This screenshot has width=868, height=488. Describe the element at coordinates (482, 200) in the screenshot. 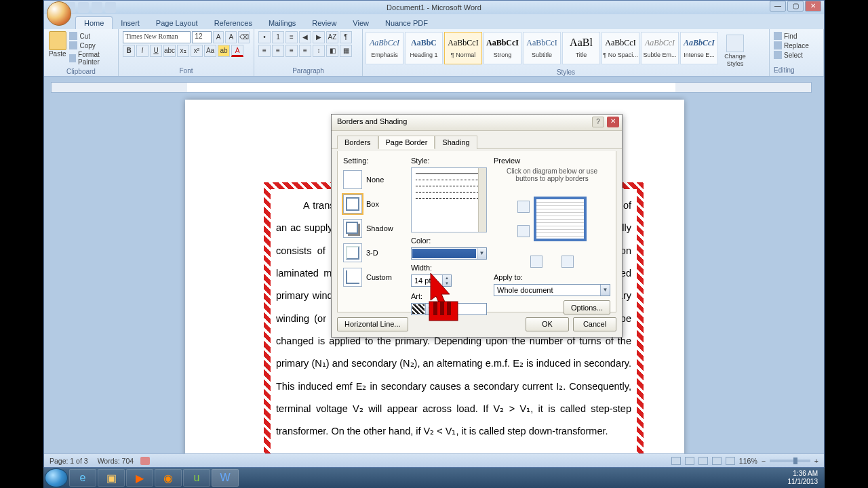

I see `style-scrollbar` at that location.